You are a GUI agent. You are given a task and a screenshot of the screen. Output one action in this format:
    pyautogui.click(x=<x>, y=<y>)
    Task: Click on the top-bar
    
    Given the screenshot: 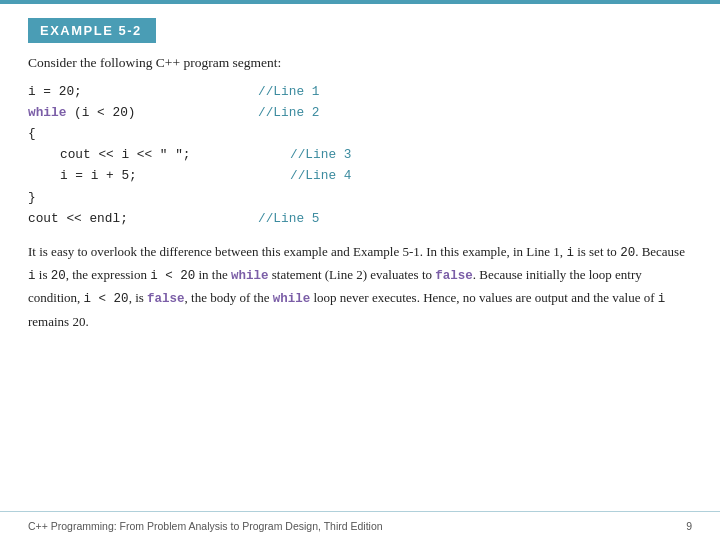 What is the action you would take?
    pyautogui.click(x=360, y=2)
    